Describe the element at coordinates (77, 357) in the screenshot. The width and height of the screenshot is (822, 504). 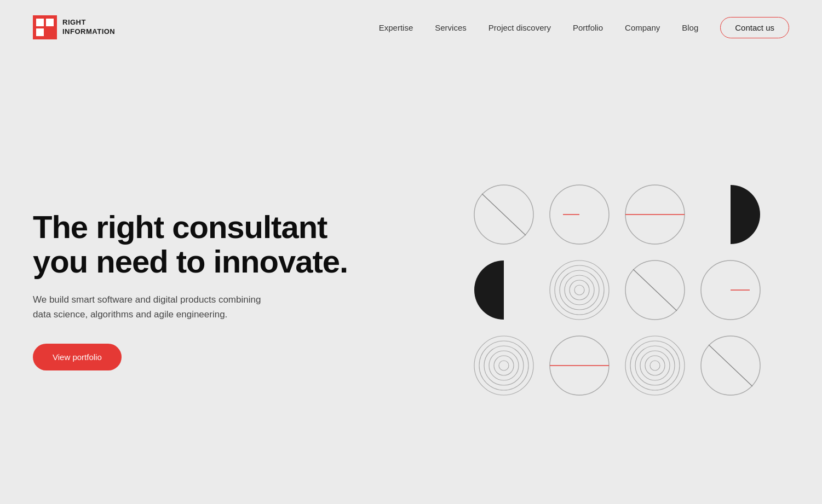
I see `view-portfolio-button: View portfolio` at that location.